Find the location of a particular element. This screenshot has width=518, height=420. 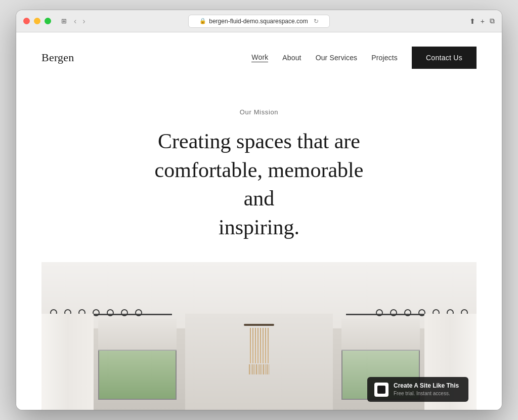

squarespace-badge: Create A Site Like This Free trial. Inst… is located at coordinates (418, 390).